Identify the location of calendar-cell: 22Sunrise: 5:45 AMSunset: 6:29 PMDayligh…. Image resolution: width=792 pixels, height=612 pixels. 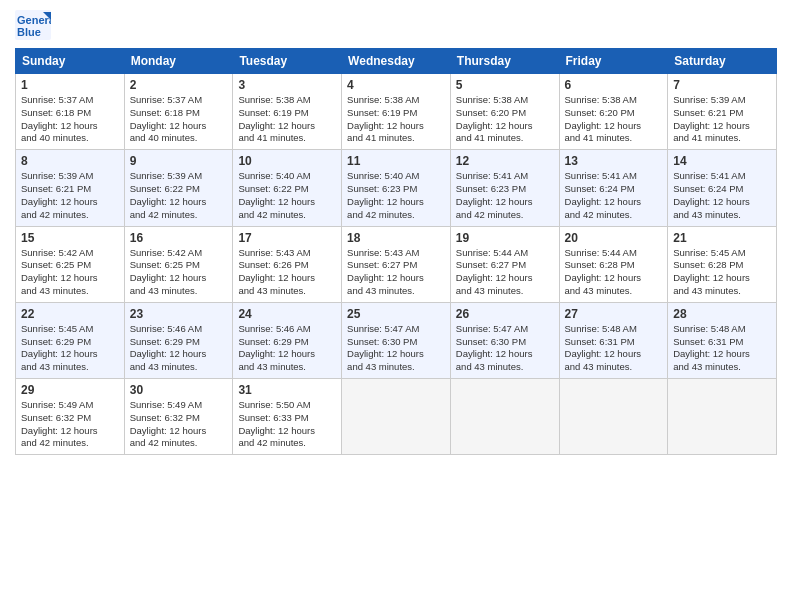
(70, 340).